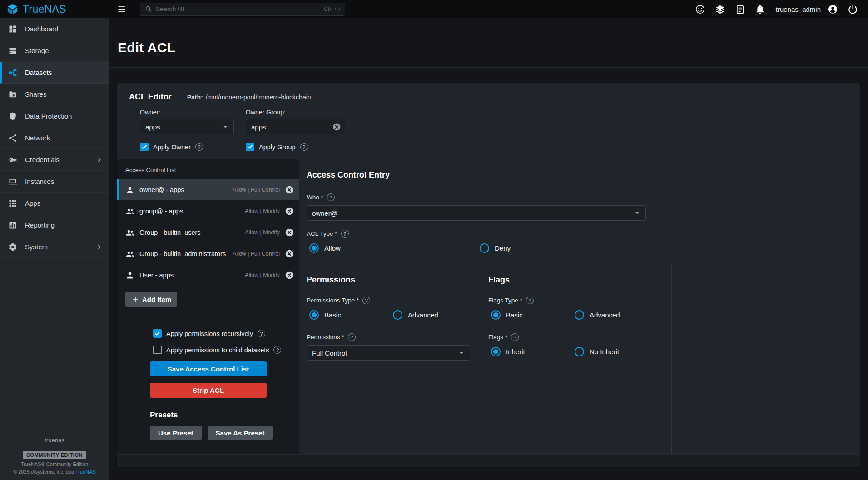 The image size is (868, 480). I want to click on checkbox-checked-icon, so click(250, 147).